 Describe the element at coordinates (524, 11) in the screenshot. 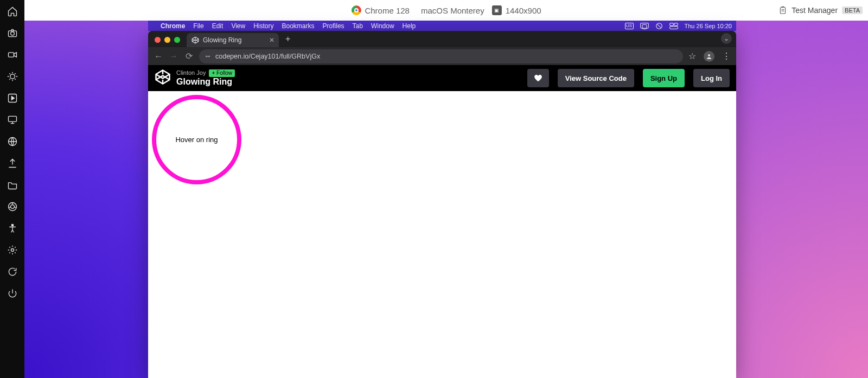

I see `resolution-label: 1440x900` at that location.